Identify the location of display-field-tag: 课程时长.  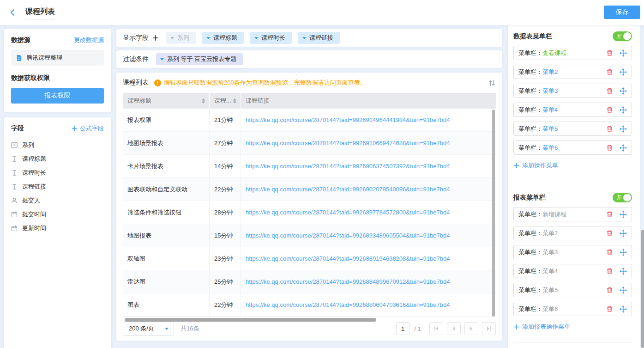
(271, 38).